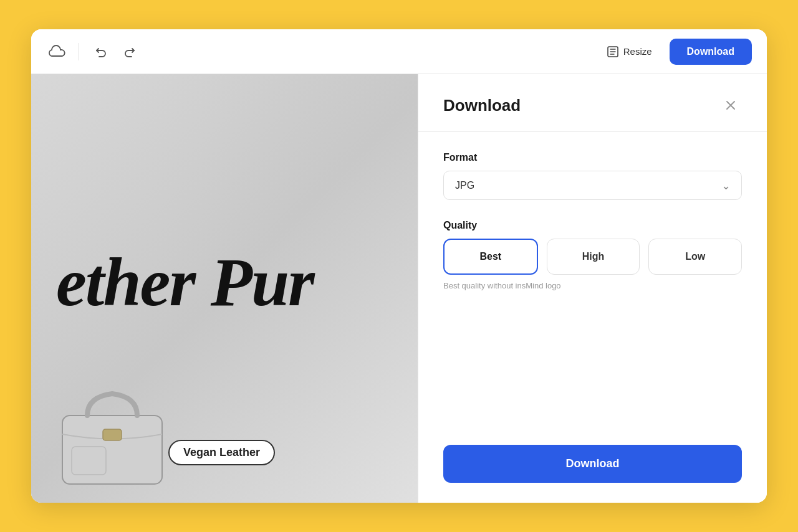  What do you see at coordinates (592, 176) in the screenshot?
I see `format-section: Format JPG PNG PDF SVG` at bounding box center [592, 176].